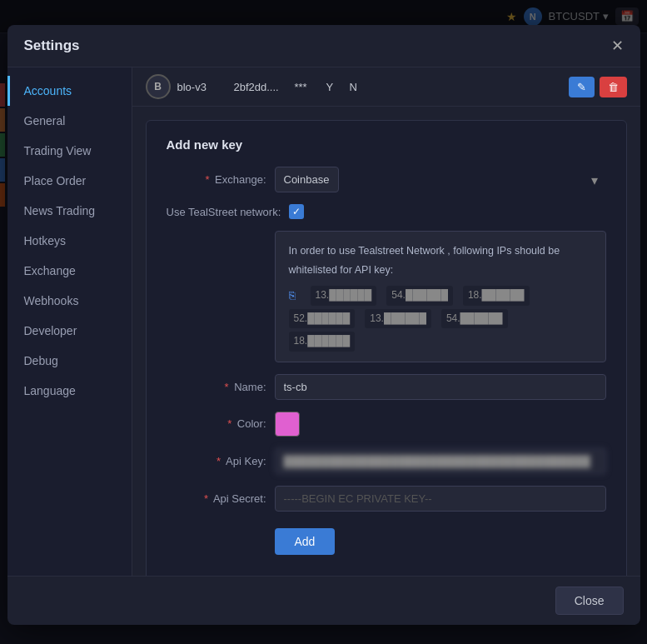 The image size is (647, 644). Describe the element at coordinates (440, 260) in the screenshot. I see `ip-info-text: In order to use Tealstreet Network , fol…` at that location.